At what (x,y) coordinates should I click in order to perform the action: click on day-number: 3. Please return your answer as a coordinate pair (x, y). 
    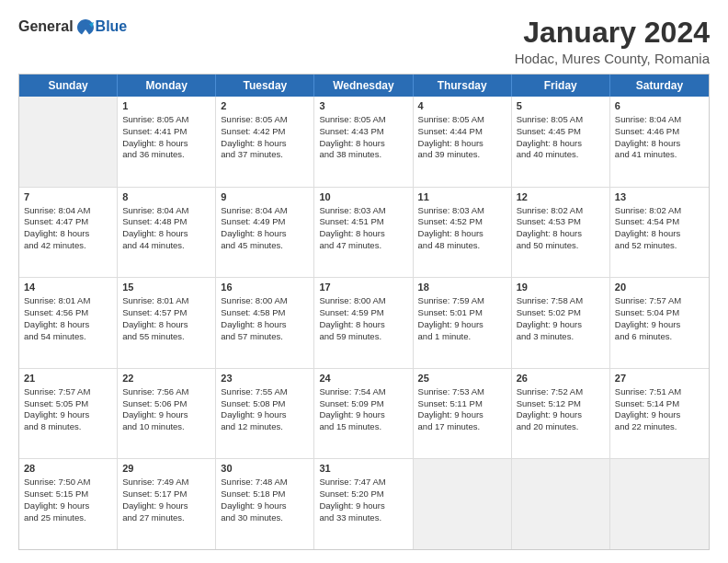
    Looking at the image, I should click on (363, 107).